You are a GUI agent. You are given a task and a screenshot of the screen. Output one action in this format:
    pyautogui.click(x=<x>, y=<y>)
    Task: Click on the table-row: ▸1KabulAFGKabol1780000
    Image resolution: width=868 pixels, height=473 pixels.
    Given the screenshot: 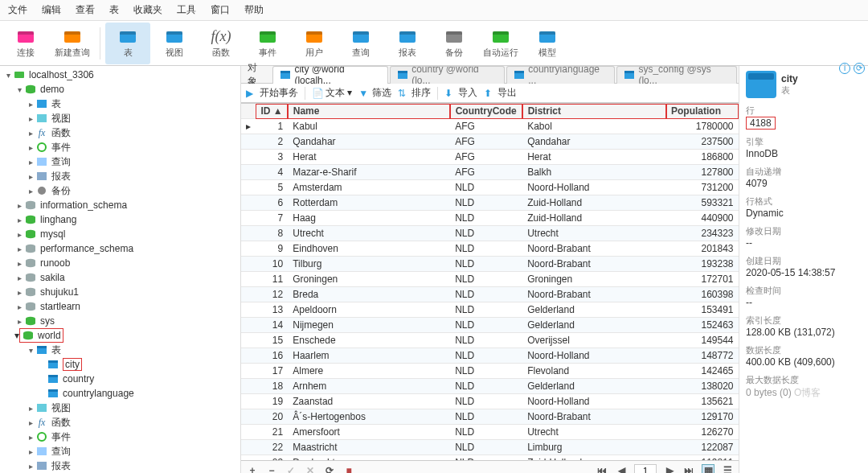 What is the action you would take?
    pyautogui.click(x=490, y=127)
    